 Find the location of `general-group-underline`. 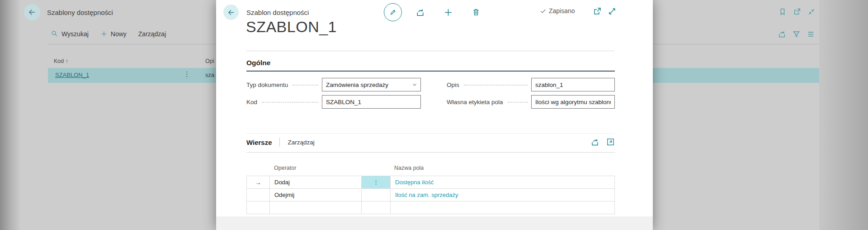

general-group-underline is located at coordinates (430, 71).